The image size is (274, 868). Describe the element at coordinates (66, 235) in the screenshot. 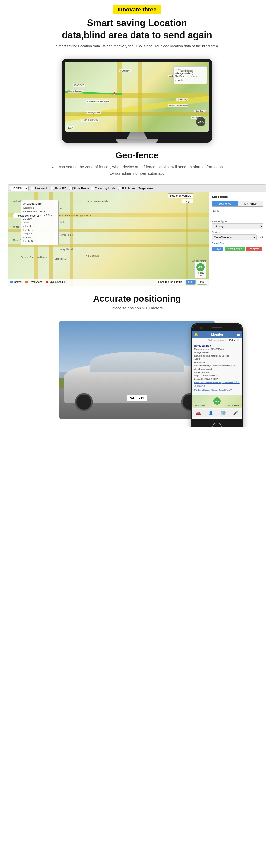

I see `mapname-germ: Germ...mbH` at that location.